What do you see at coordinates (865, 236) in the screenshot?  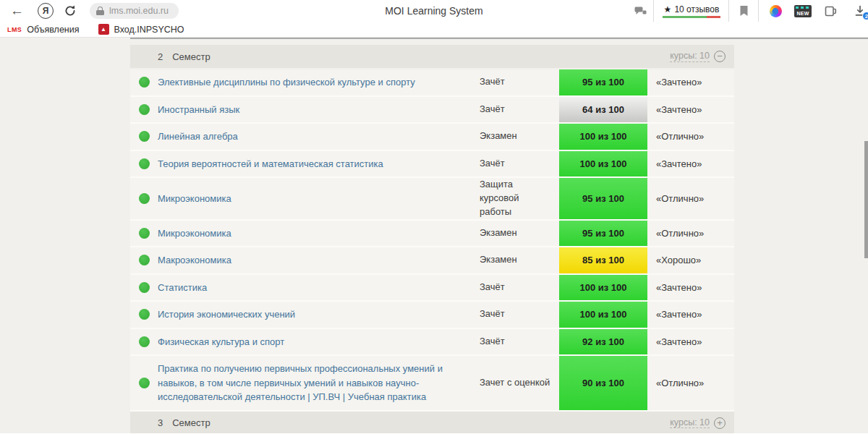 I see `scrollbar-track` at bounding box center [865, 236].